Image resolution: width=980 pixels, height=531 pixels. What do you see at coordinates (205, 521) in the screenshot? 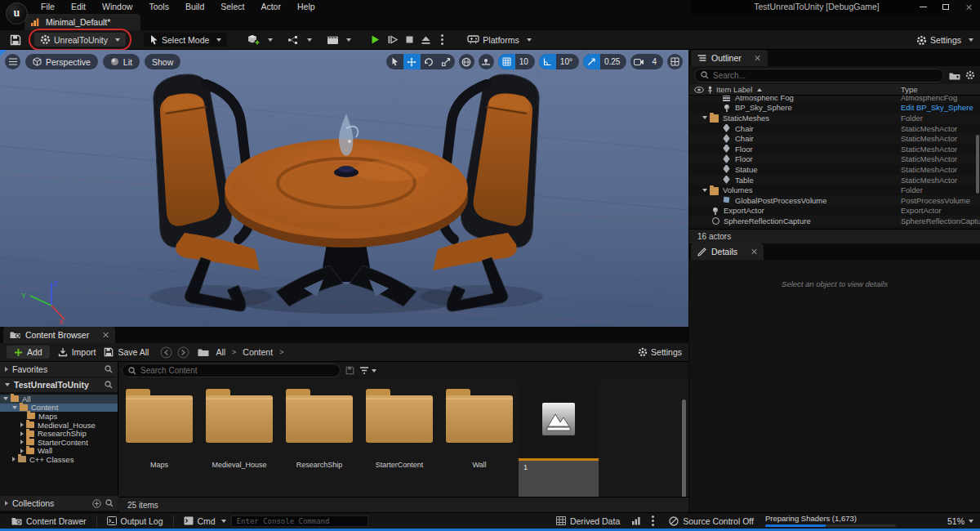
I see `cmd-dropdown: Cmd` at bounding box center [205, 521].